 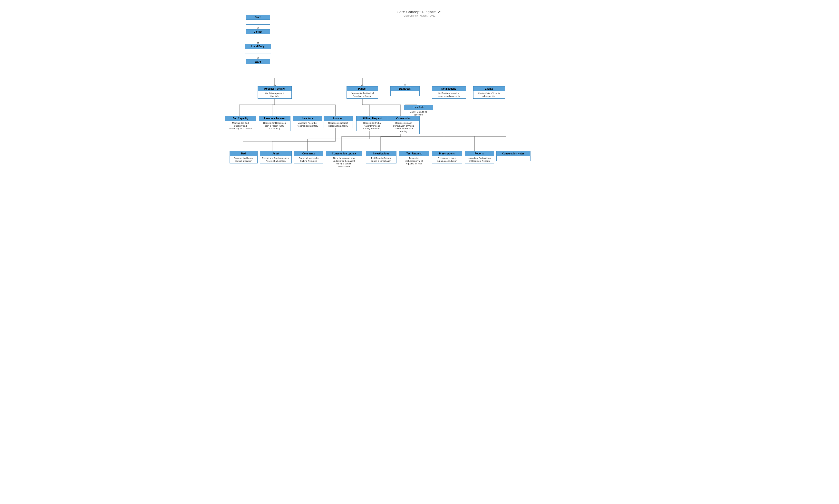 What do you see at coordinates (362, 92) in the screenshot?
I see `patient-node: Patient Represents the MedicalDetails of…` at bounding box center [362, 92].